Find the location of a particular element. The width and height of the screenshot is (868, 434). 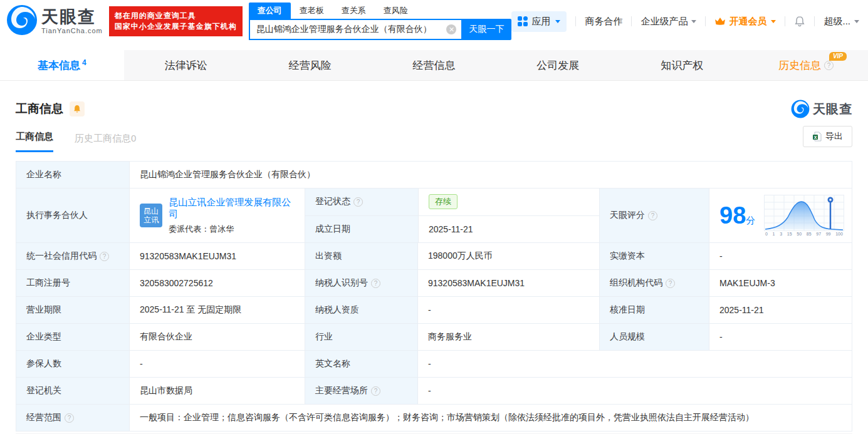

tab-operation-risk: 经营风险 is located at coordinates (310, 65).